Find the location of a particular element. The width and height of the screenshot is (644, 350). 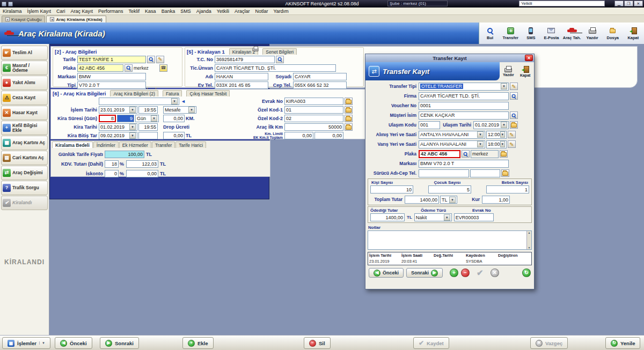

tc-search-button is located at coordinates (280, 59).